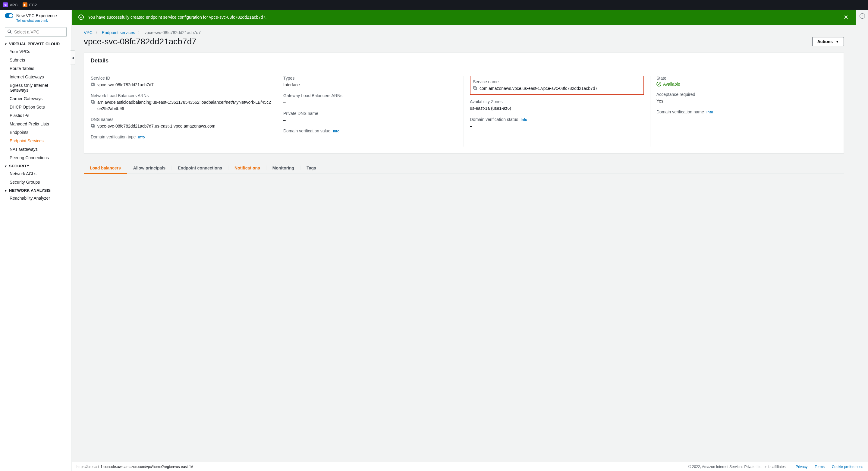  I want to click on state-text: Available, so click(672, 84).